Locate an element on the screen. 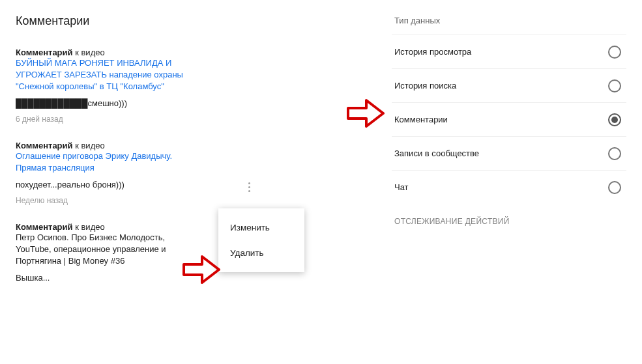 This screenshot has width=642, height=364. edit-menu-item: Изменить is located at coordinates (261, 228).